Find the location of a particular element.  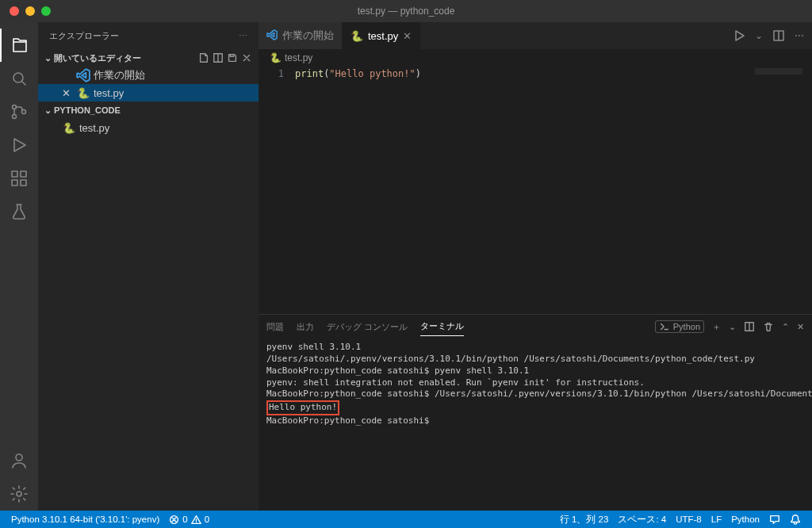

maximize-panel-icon: ⌃ is located at coordinates (785, 327).